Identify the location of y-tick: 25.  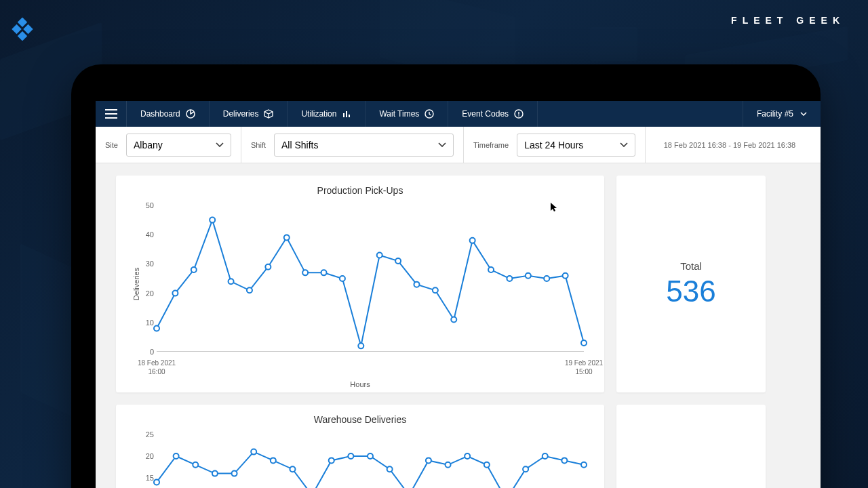
(144, 434).